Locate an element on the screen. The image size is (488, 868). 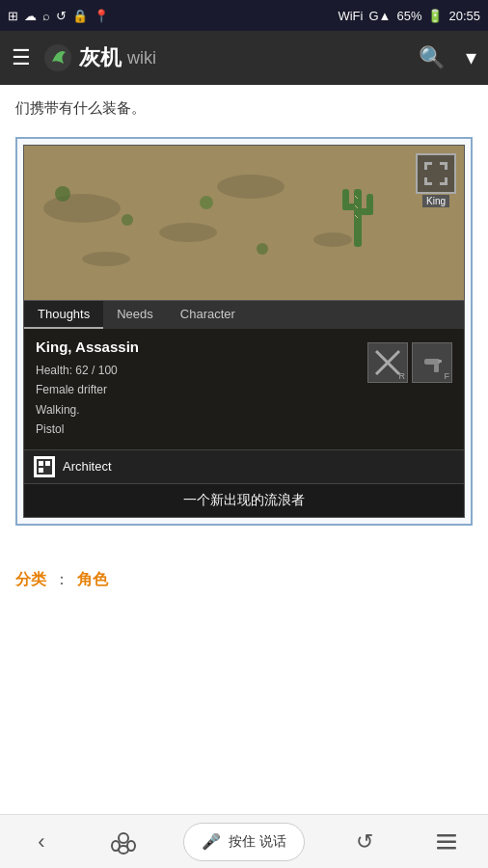
character-items: R F is located at coordinates (410, 363).